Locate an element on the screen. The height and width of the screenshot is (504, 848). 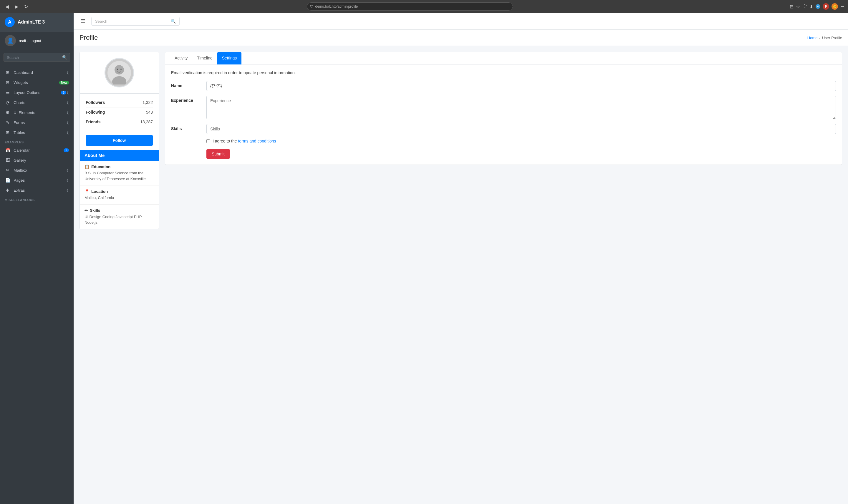
charts-icon: ◔ is located at coordinates (7, 103).